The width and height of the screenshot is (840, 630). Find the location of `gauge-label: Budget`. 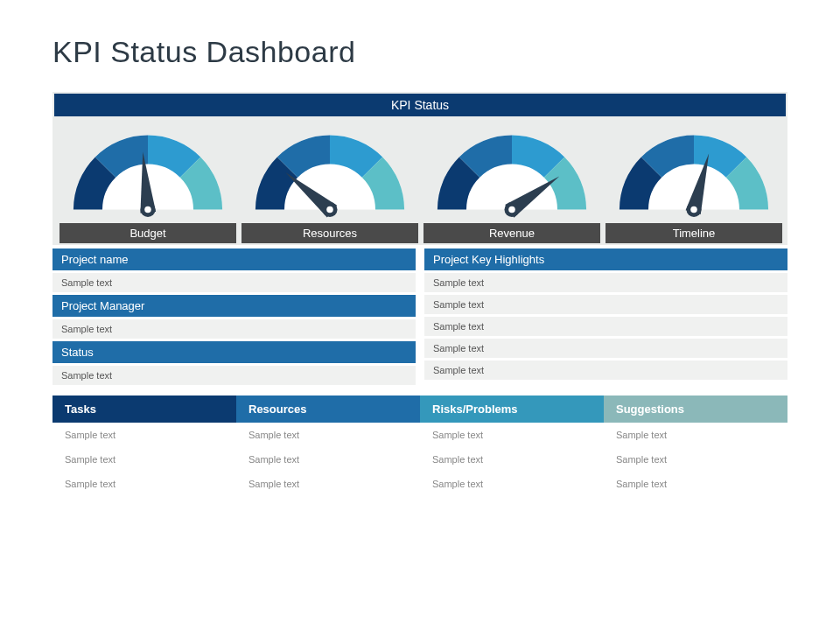

gauge-label: Budget is located at coordinates (148, 233).